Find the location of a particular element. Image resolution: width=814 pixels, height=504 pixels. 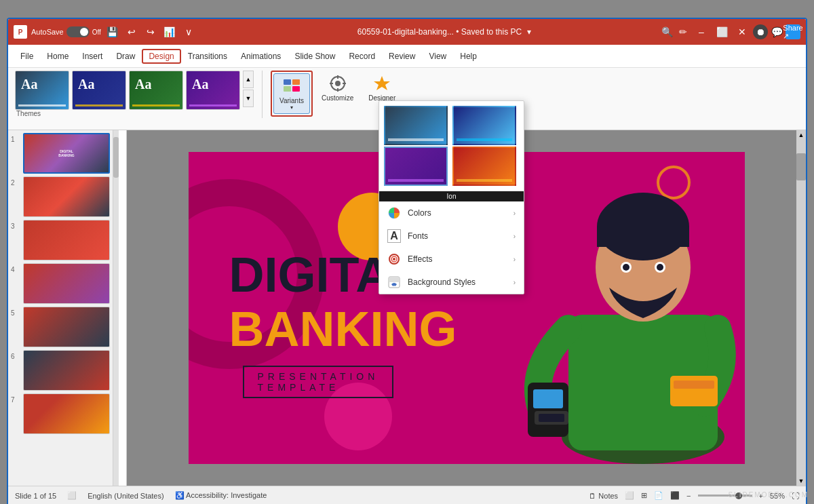

menu-home: Home is located at coordinates (58, 56).